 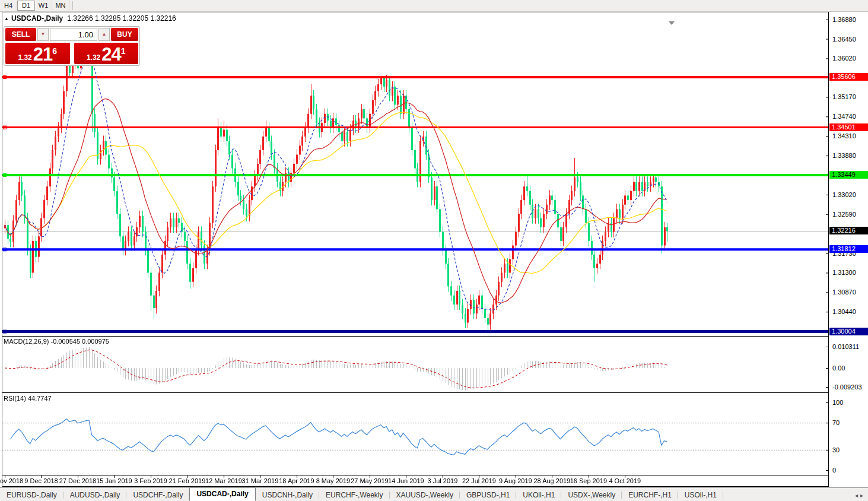 What do you see at coordinates (55, 51) in the screenshot?
I see `bid-pipette: 6` at bounding box center [55, 51].